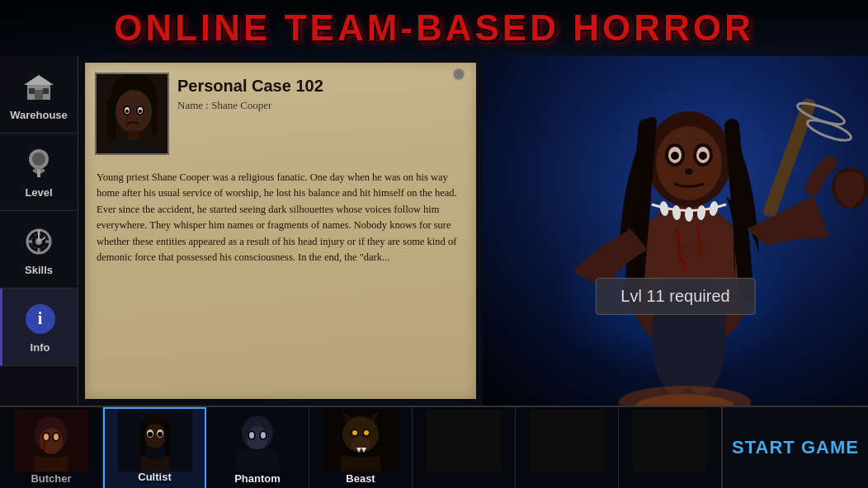 The image size is (868, 488). I want to click on butcher-portrait, so click(51, 440).